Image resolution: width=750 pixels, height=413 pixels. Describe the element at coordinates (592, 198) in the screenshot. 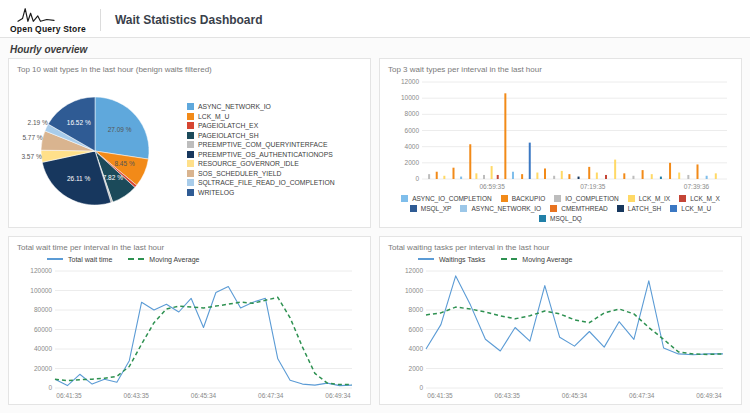

I see `legend-label: IO_COMPLETION` at that location.